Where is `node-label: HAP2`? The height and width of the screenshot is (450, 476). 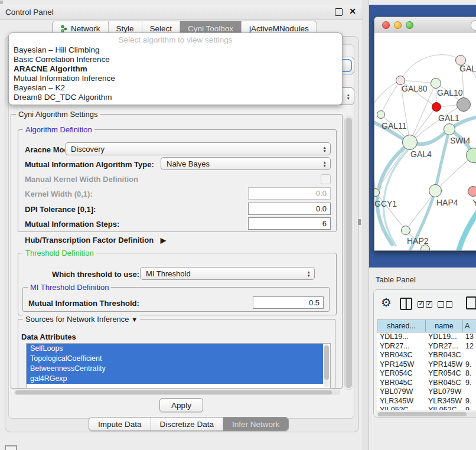 node-label: HAP2 is located at coordinates (418, 241).